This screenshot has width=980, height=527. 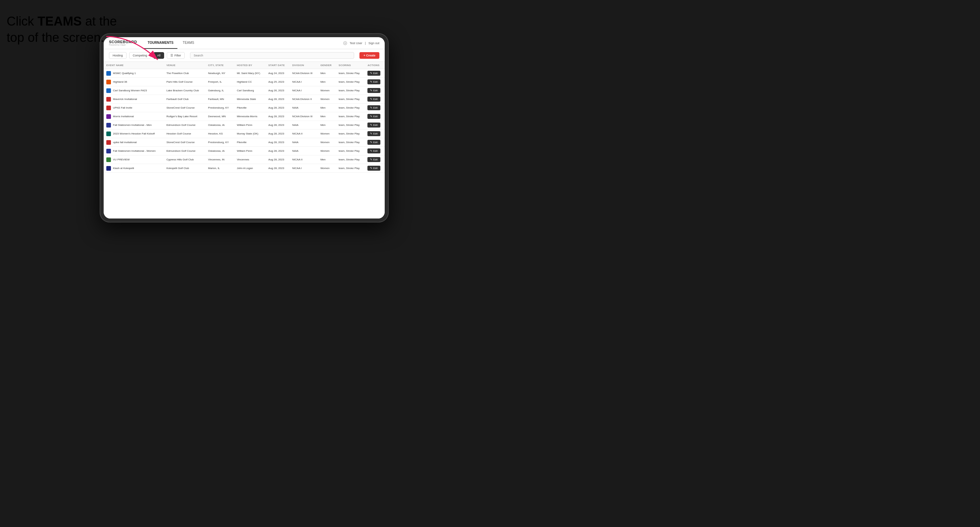 What do you see at coordinates (123, 116) in the screenshot?
I see `event-name-text: Morris Invitational` at bounding box center [123, 116].